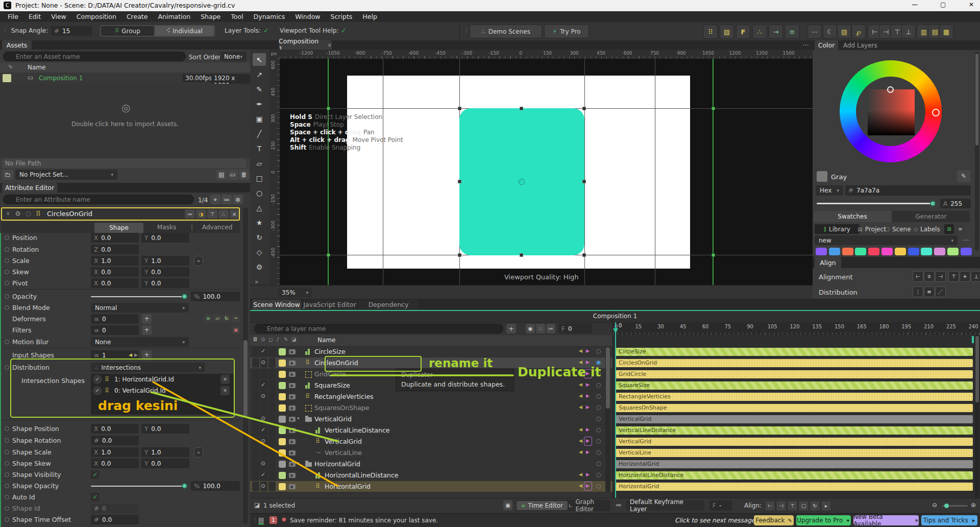 This screenshot has height=527, width=980. What do you see at coordinates (794, 475) in the screenshot?
I see `timeline-bar: HorizontalLineDistance` at bounding box center [794, 475].